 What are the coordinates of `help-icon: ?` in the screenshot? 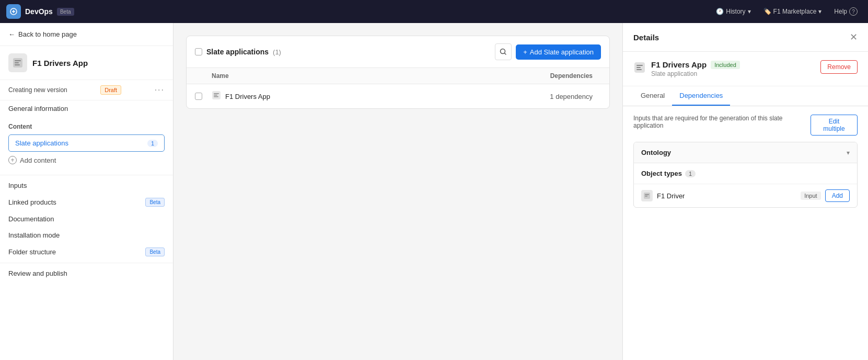 It's located at (853, 12).